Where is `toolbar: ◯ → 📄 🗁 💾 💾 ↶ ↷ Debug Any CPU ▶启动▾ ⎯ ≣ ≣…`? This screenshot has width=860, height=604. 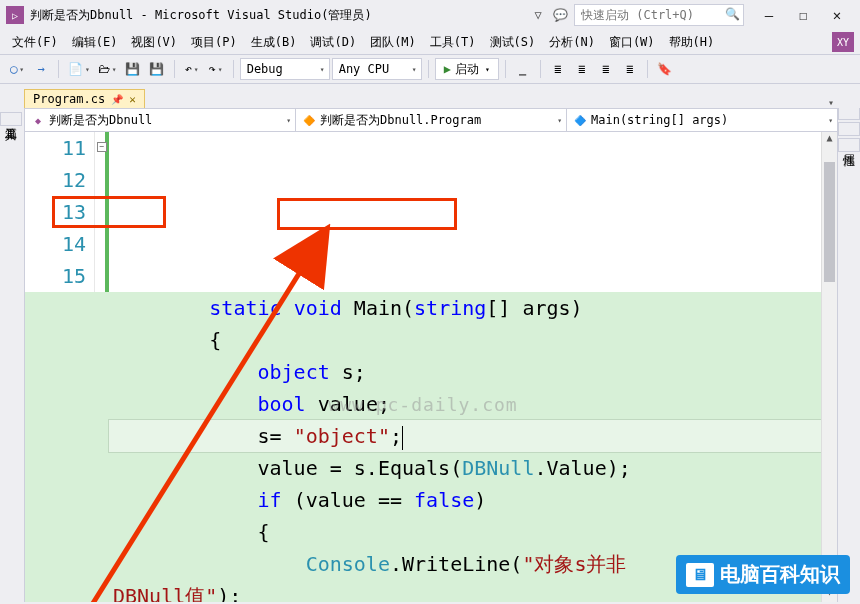
toolbar: ◯ → 📄 🗁 💾 💾 ↶ ↷ Debug Any CPU ▶启动▾ ⎯ ≣ ≣… is located at coordinates (430, 69).